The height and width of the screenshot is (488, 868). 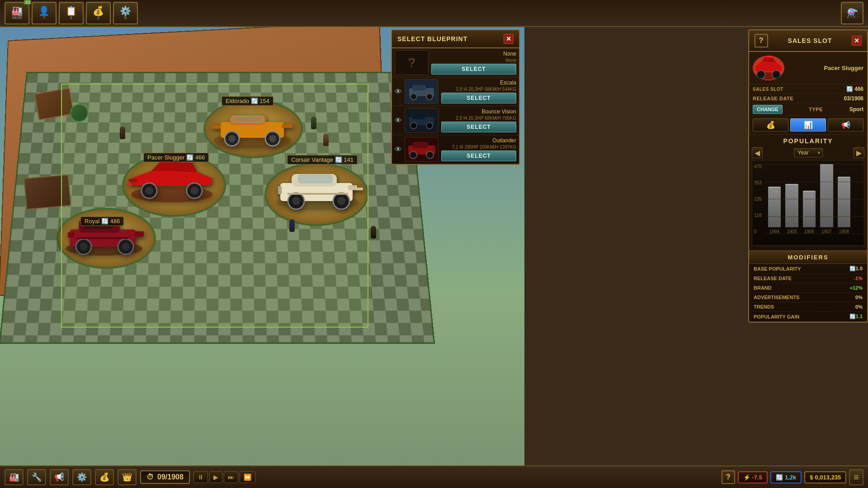 I want to click on crown-button: 👑, so click(x=127, y=477).